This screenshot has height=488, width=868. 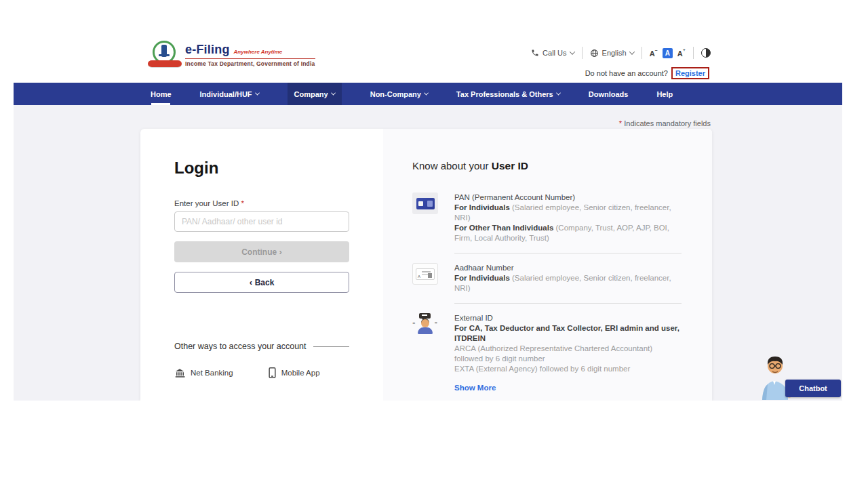 What do you see at coordinates (250, 64) in the screenshot?
I see `brand-subtitle: Income Tax Department, Government of Ind…` at bounding box center [250, 64].